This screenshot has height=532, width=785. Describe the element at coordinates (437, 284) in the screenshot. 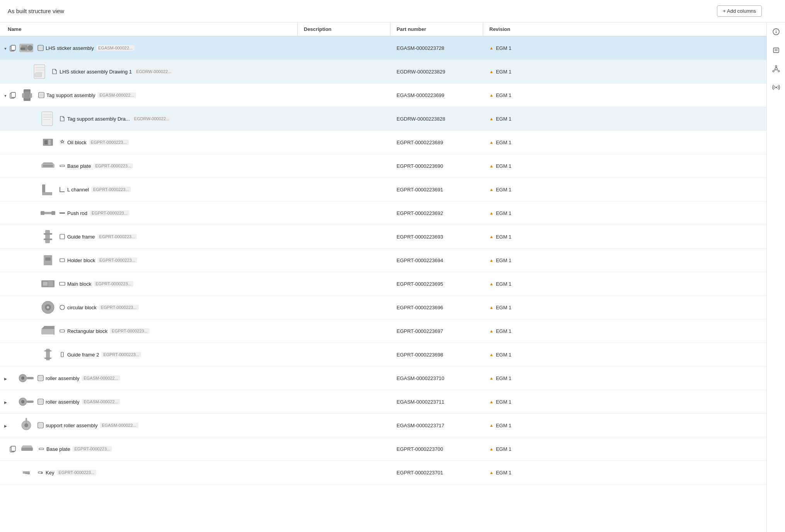

I see `cell-part-number: EGPRT-0000223695` at that location.